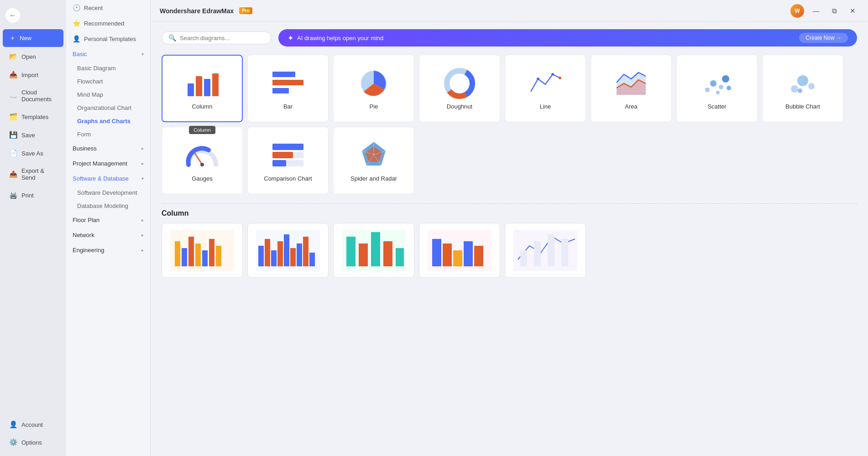 The width and height of the screenshot is (868, 456). I want to click on saveas-icon: 📄, so click(14, 153).